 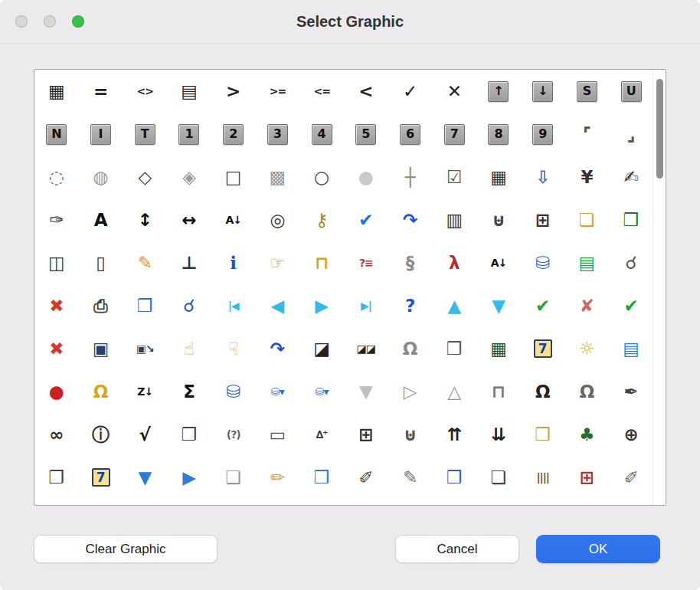 I want to click on striped-trash-icon: ⊎, so click(x=411, y=434).